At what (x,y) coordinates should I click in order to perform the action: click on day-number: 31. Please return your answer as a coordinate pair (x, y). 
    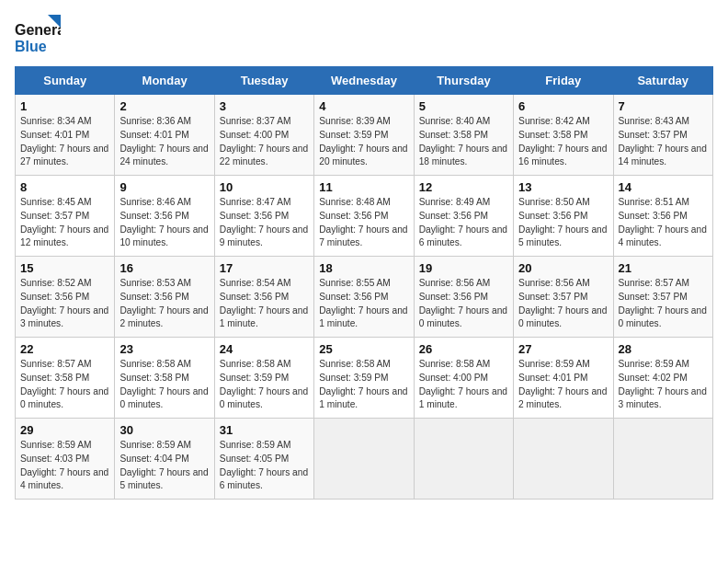
    Looking at the image, I should click on (265, 431).